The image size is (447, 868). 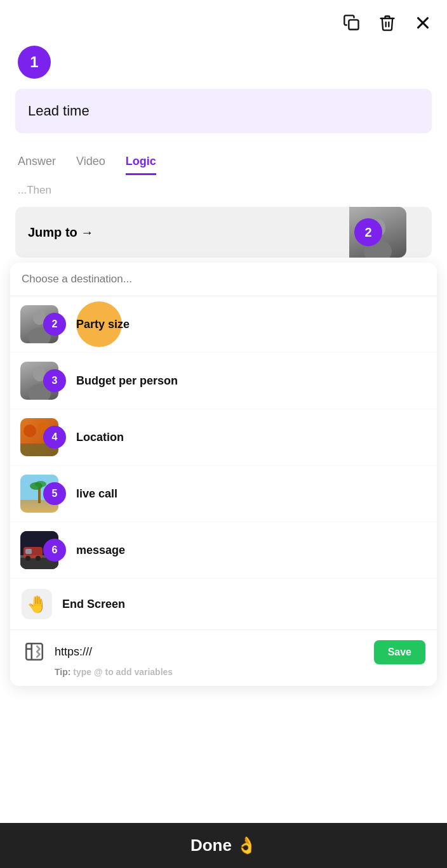 I want to click on dest-item-message: 6 message, so click(x=223, y=551).